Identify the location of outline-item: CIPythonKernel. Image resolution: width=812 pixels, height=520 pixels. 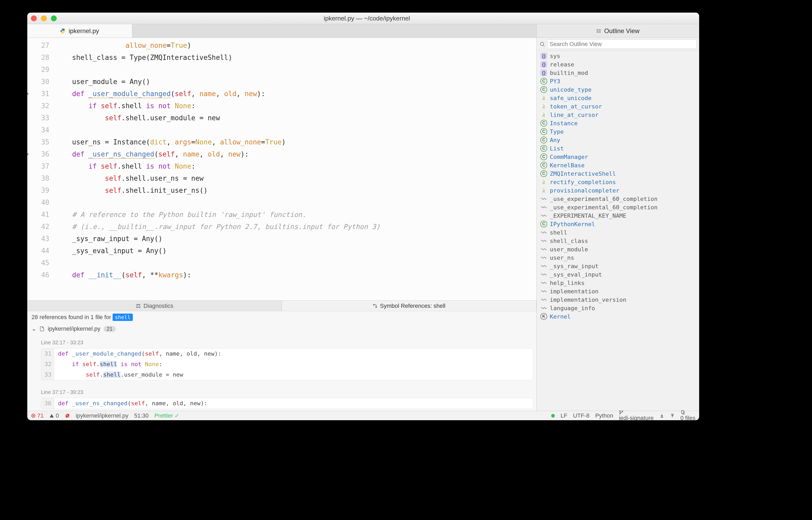
(618, 224).